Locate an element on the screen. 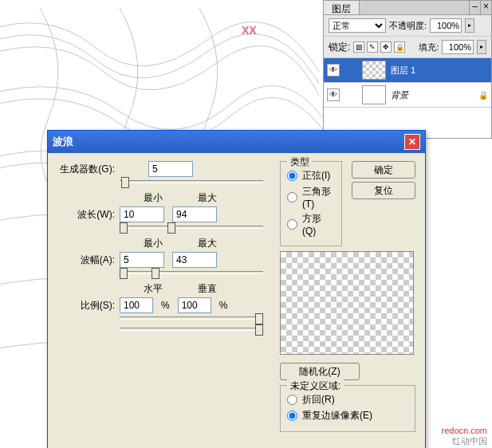 This screenshot has width=492, height=448. undef-wrap-label: 折回(R) is located at coordinates (319, 400).